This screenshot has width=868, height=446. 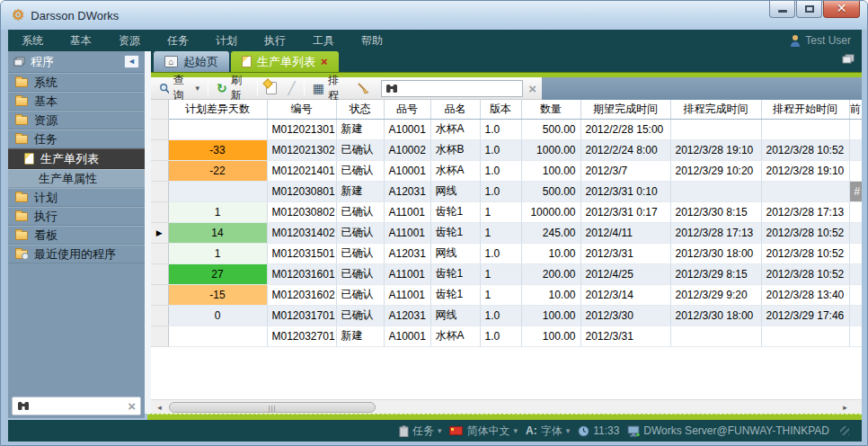 I want to click on menu-execute: 执行, so click(x=275, y=40).